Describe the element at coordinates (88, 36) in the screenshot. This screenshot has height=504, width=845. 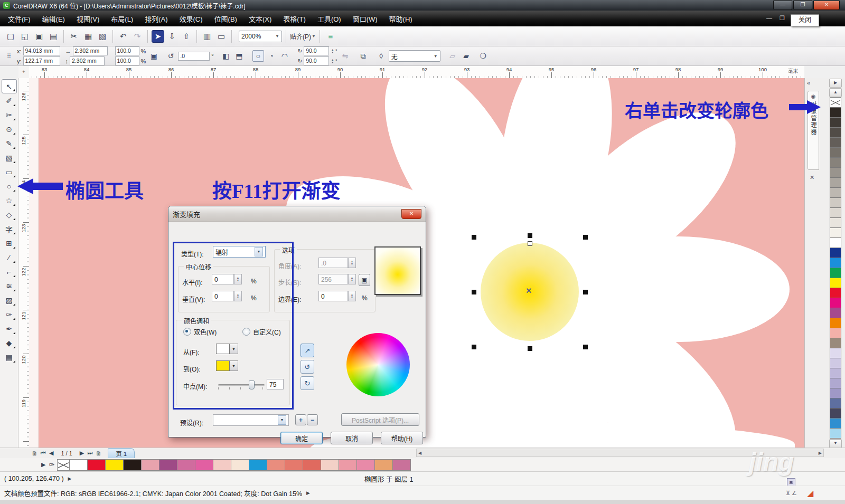
I see `copy-icon: ▦` at that location.